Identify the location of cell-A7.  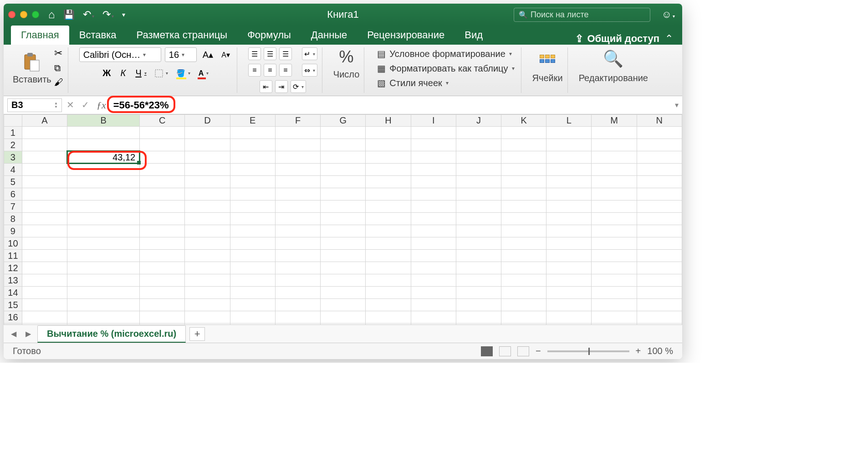
(45, 207).